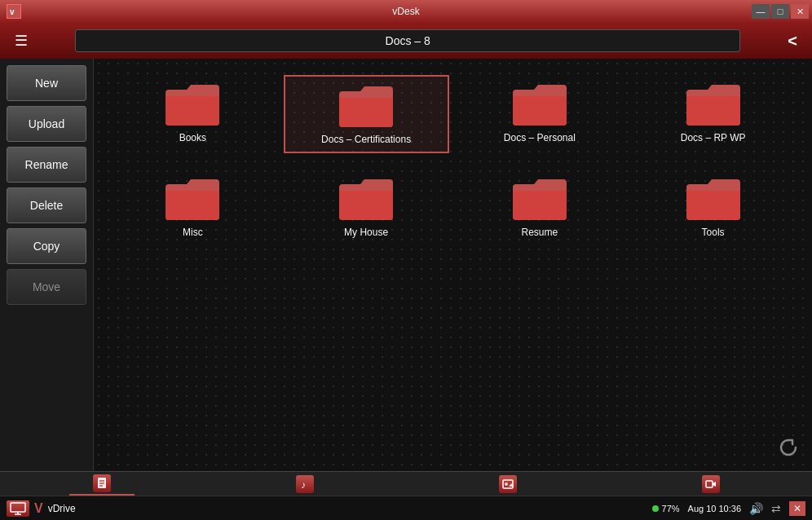  What do you see at coordinates (62, 509) in the screenshot?
I see `status-vdrive-label: vDrive` at bounding box center [62, 509].